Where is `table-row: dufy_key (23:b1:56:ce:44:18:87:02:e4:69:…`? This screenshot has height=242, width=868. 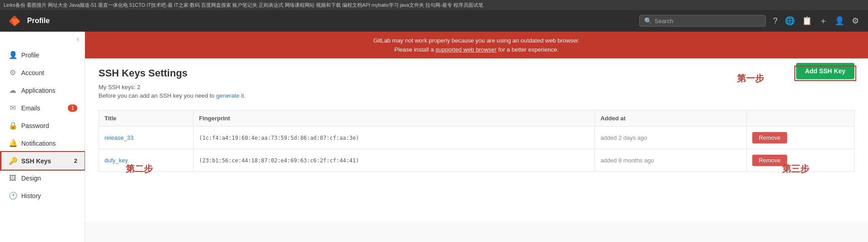 table-row: dufy_key (23:b1:56:ce:44:18:87:02:e4:69:… is located at coordinates (476, 161).